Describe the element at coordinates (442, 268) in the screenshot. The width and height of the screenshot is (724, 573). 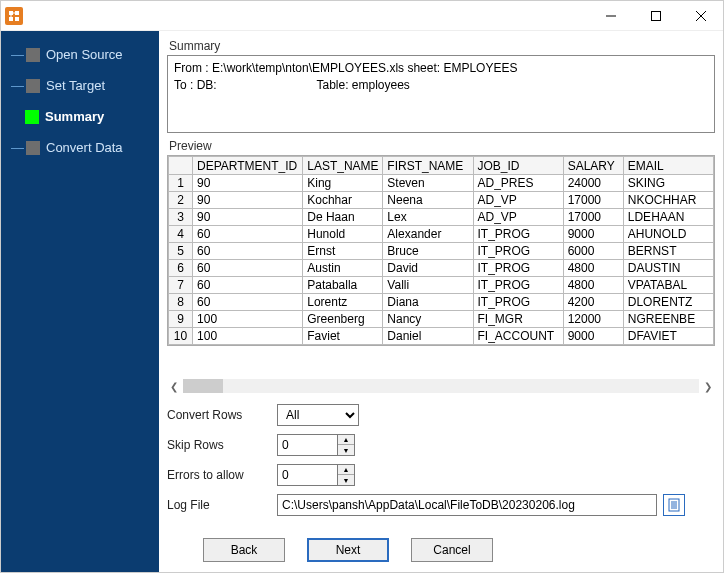
I see `table-row: 660AustinDavidIT_PROG4800DAUSTIN` at that location.